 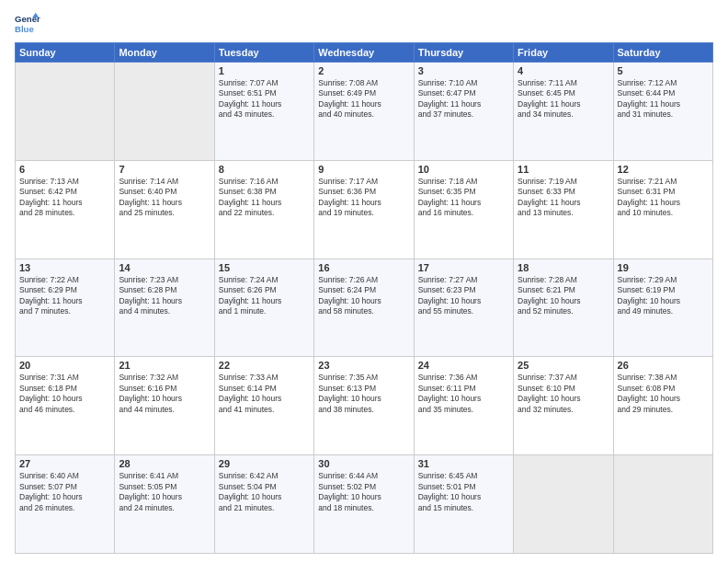 I want to click on day-number: 7, so click(x=164, y=169).